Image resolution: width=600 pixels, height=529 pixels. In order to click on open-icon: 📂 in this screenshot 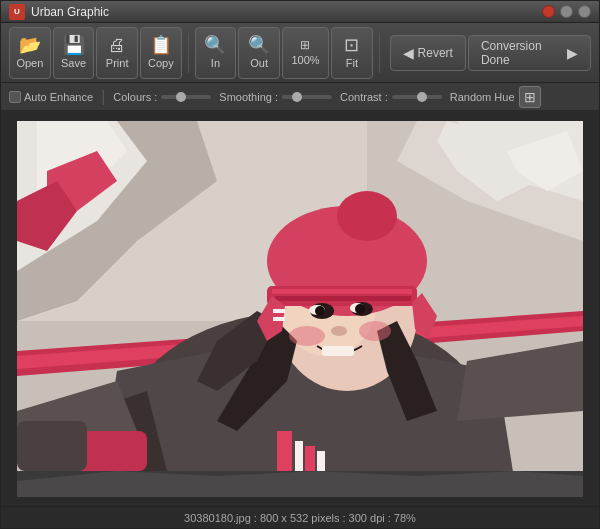, I will do `click(30, 45)`.